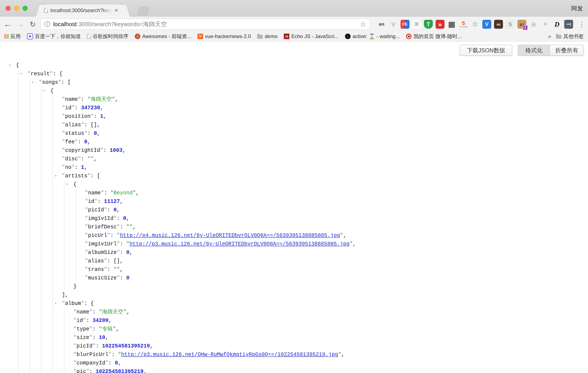 The image size is (588, 373). What do you see at coordinates (30, 36) in the screenshot?
I see `baidu-favicon: ❋` at bounding box center [30, 36].